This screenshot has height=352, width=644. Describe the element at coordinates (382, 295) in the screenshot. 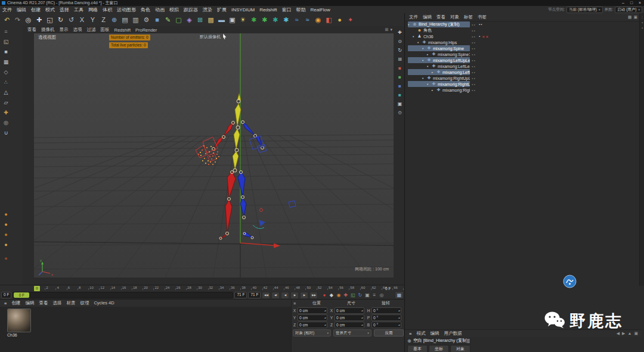

I see `solo-animation-toggle: ◎` at that location.